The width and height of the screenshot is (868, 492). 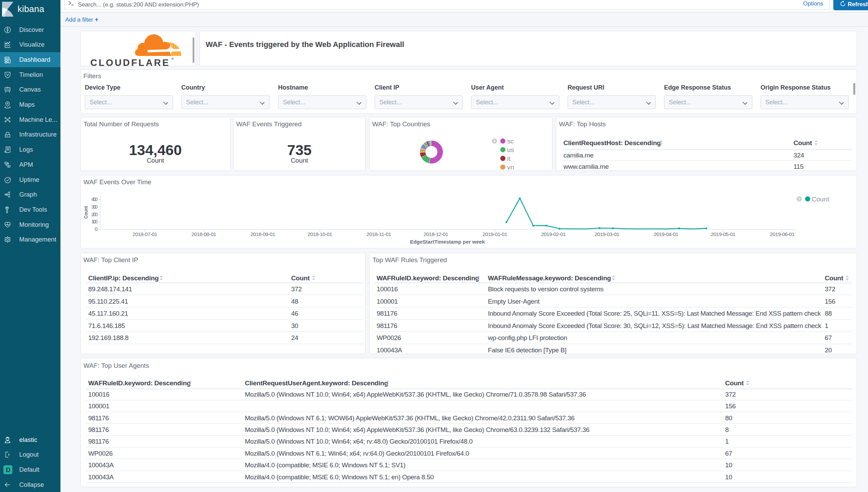 I want to click on svg-text: EdgeStartTimestamp per week, so click(x=448, y=242).